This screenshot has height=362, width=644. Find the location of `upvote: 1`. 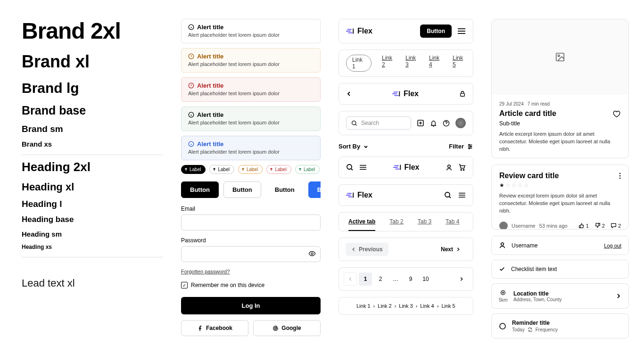

upvote: 1 is located at coordinates (584, 225).